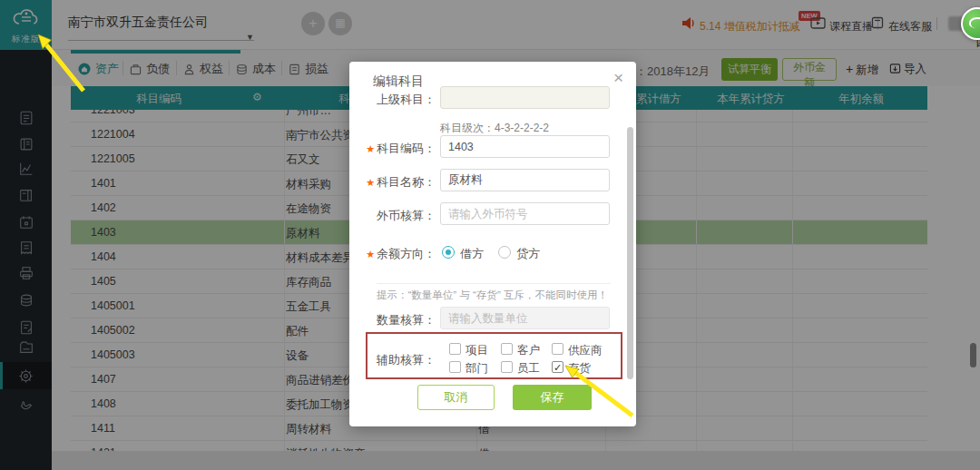  What do you see at coordinates (456, 397) in the screenshot?
I see `cancel-button: 取消` at bounding box center [456, 397].